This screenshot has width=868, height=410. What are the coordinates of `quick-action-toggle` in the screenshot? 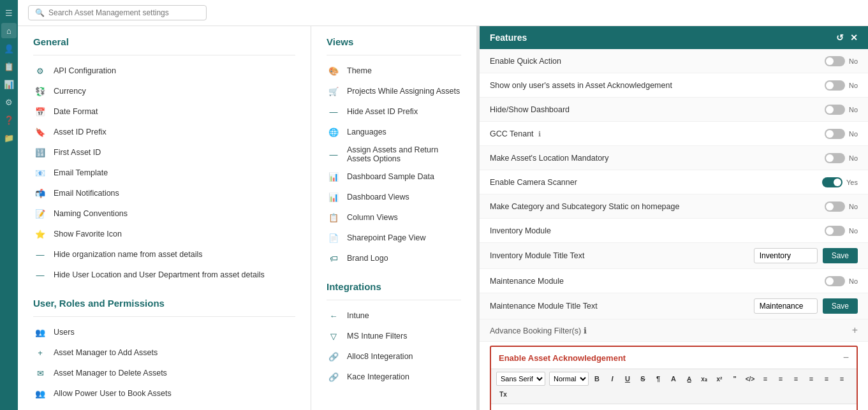 It's located at (835, 61).